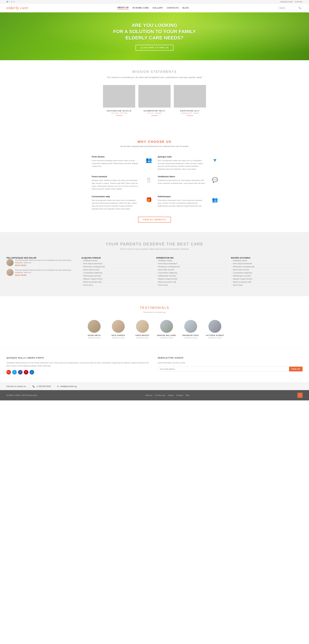  I want to click on chat-icon: 💬, so click(215, 180).